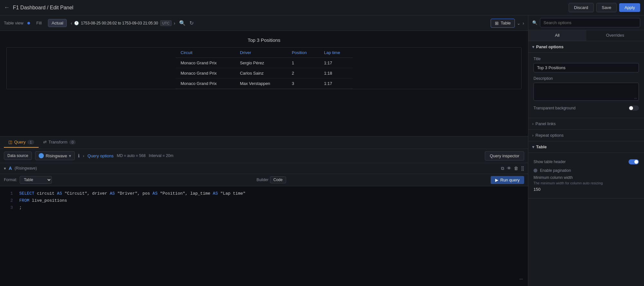 The width and height of the screenshot is (644, 286). What do you see at coordinates (516, 169) in the screenshot?
I see `editor-trash-button: 🗑` at bounding box center [516, 169].